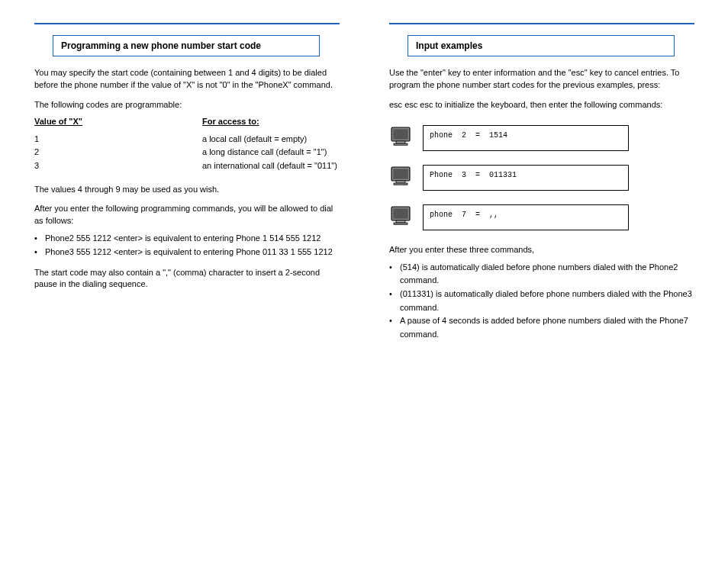 Image resolution: width=728 pixels, height=563 pixels. What do you see at coordinates (187, 246) in the screenshot?
I see `after-list: Phone2 555 1212 <enter> is equivalent to…` at bounding box center [187, 246].